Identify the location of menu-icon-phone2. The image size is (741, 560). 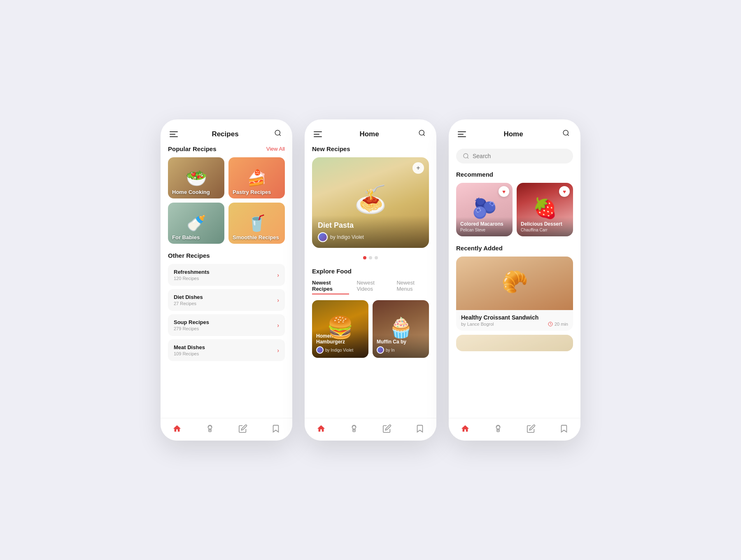
(318, 134).